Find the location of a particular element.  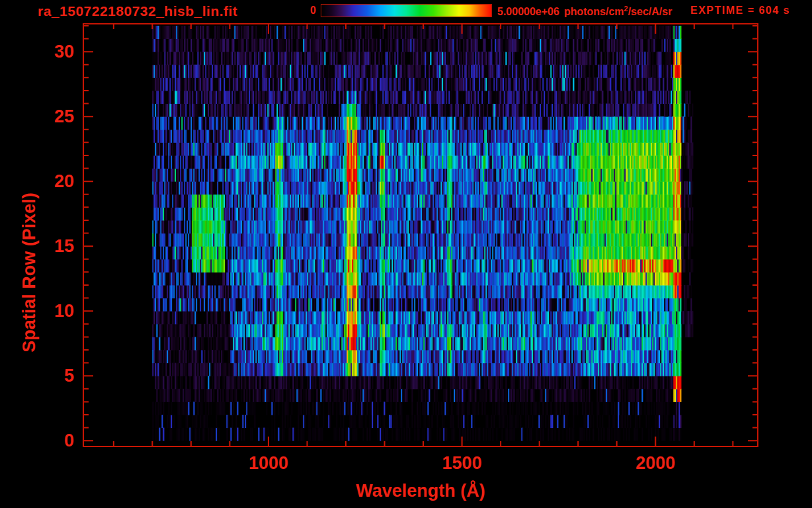

colorbar-min-label: 0 is located at coordinates (303, 11).